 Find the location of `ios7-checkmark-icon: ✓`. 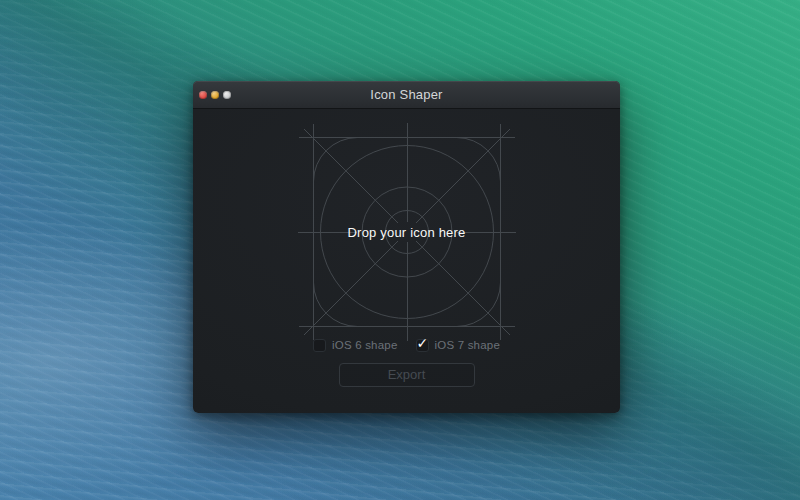

ios7-checkmark-icon: ✓ is located at coordinates (423, 343).